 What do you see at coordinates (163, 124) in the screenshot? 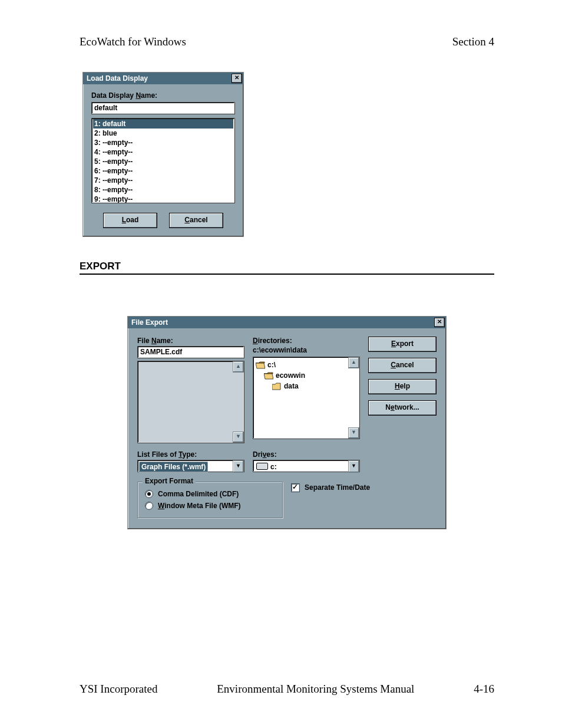
I see `list-item: 1: default` at bounding box center [163, 124].